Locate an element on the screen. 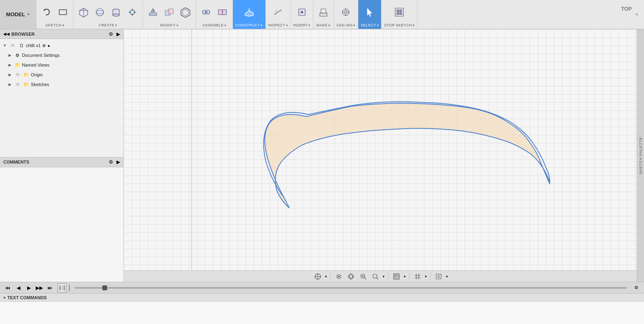 The height and width of the screenshot is (324, 644). nav-cursor-btn is located at coordinates (318, 276).